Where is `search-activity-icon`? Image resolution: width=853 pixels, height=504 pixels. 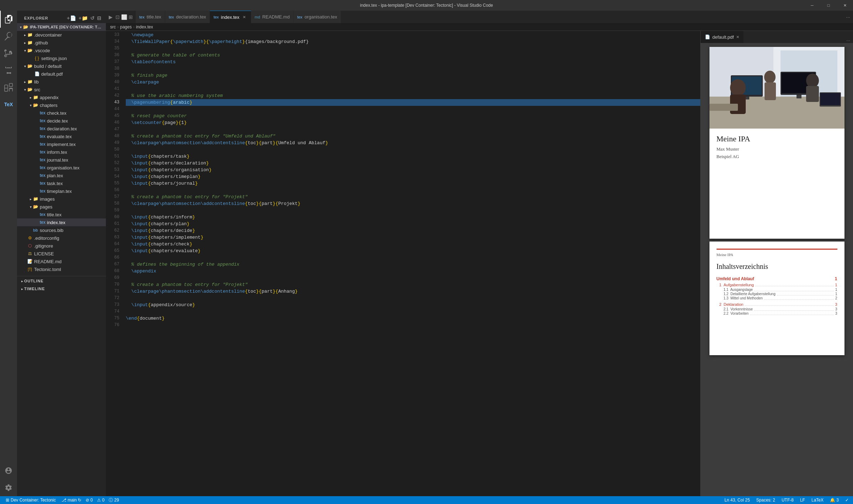
search-activity-icon is located at coordinates (9, 36).